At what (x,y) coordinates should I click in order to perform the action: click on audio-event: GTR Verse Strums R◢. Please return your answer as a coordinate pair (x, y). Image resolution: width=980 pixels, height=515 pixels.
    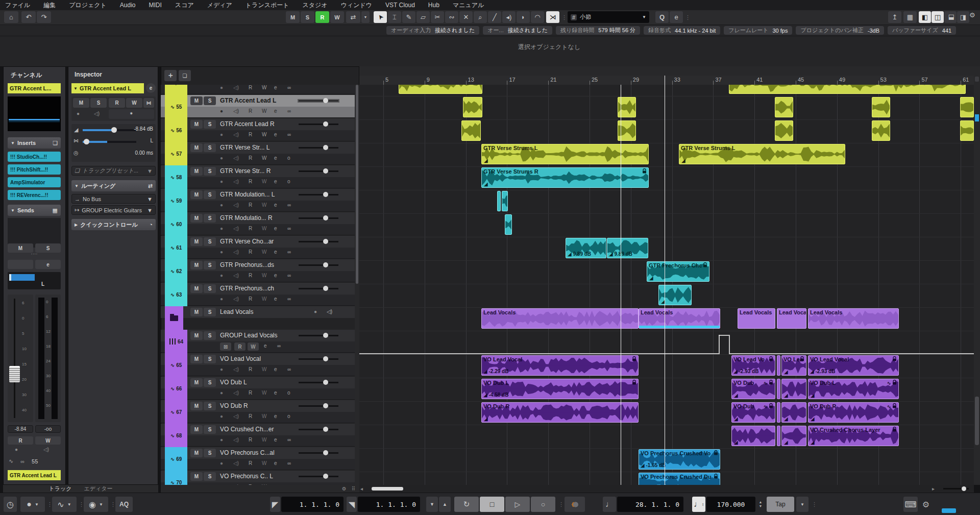
    Looking at the image, I should click on (565, 178).